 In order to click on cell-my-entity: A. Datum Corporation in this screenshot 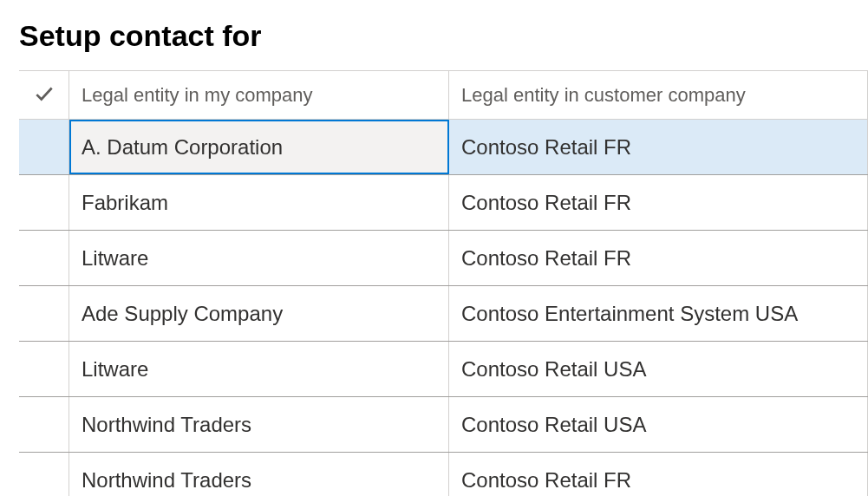, I will do `click(259, 147)`.